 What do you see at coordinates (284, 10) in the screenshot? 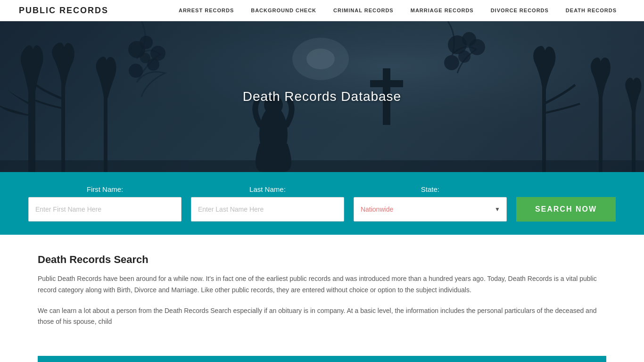
I see `nav-background-check: BACKGROUND CHECK` at bounding box center [284, 10].